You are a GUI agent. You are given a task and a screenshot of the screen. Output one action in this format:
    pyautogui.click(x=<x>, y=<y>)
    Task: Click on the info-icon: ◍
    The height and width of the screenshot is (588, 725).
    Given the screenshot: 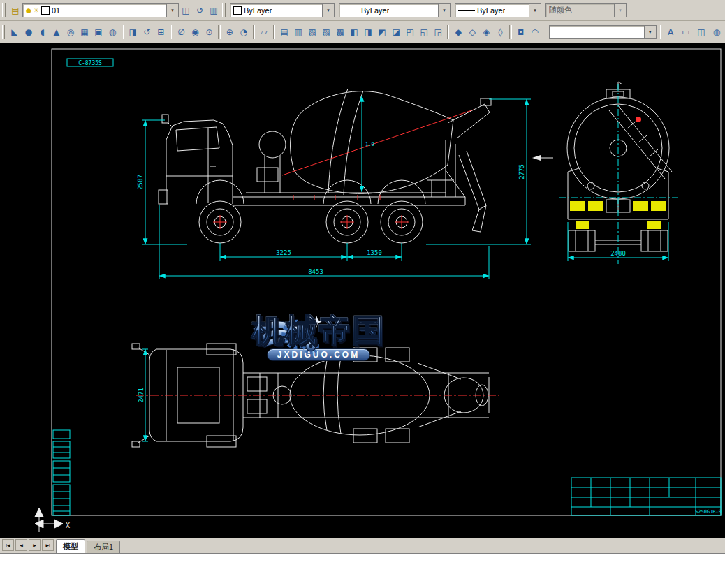 What is the action you would take?
    pyautogui.click(x=717, y=32)
    